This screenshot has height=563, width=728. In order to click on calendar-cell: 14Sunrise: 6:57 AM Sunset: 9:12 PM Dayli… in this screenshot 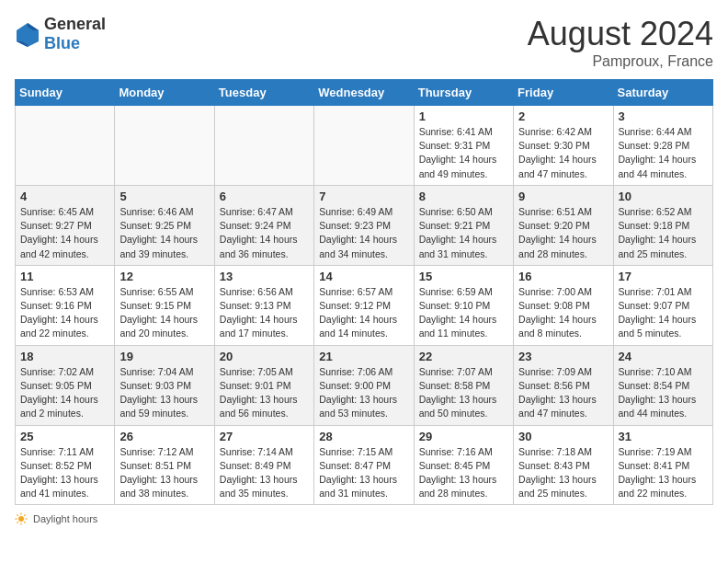, I will do `click(364, 305)`.